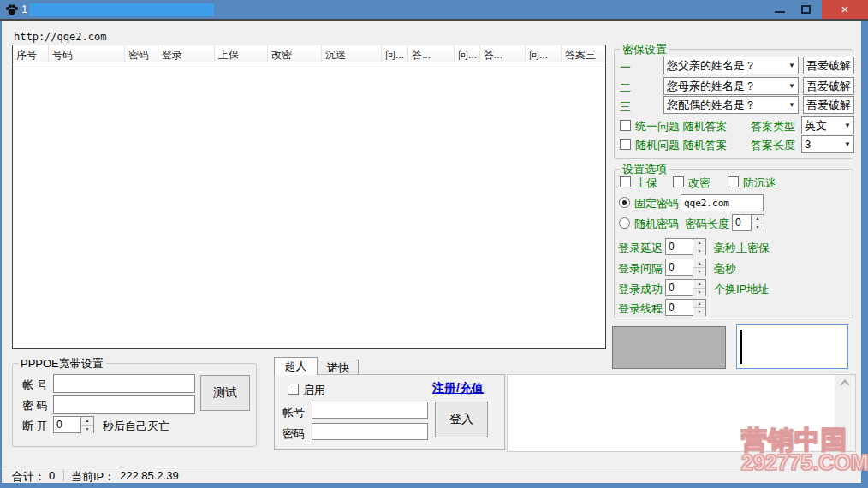  I want to click on pppoe-password-input, so click(124, 404).